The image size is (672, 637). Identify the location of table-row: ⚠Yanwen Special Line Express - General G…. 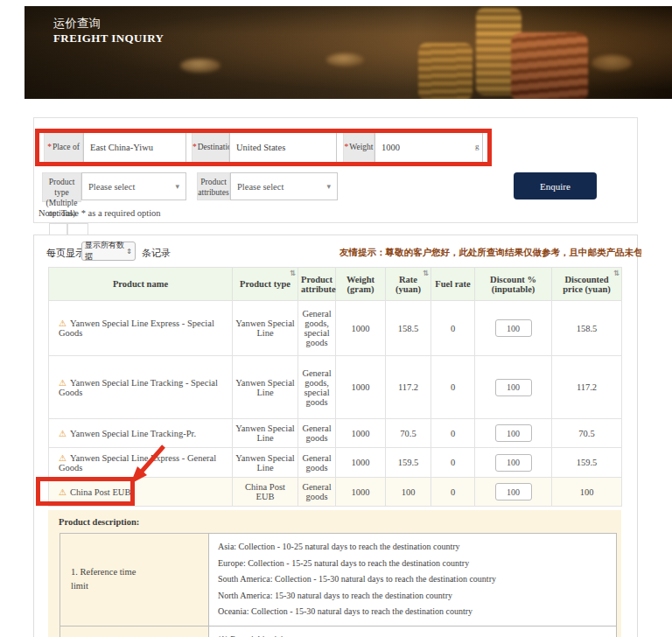
(336, 463).